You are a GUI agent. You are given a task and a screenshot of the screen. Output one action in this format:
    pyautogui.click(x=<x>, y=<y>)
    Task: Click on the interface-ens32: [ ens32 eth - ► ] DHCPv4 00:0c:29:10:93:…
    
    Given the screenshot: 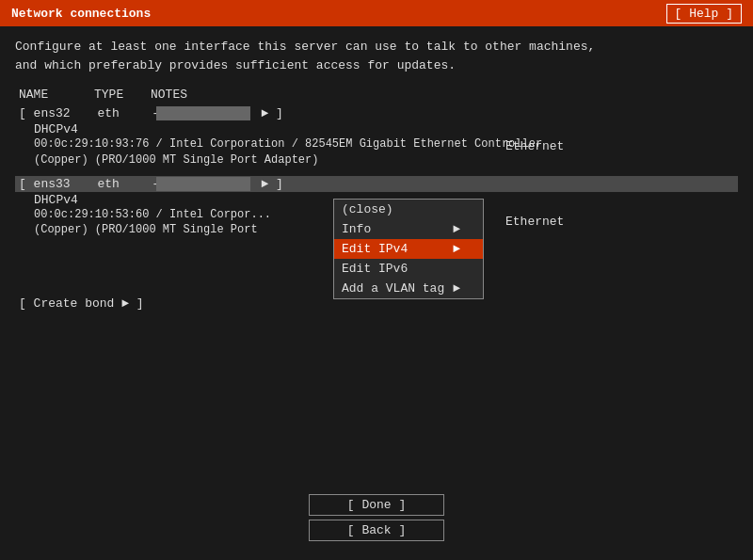 What is the action you would take?
    pyautogui.click(x=376, y=137)
    